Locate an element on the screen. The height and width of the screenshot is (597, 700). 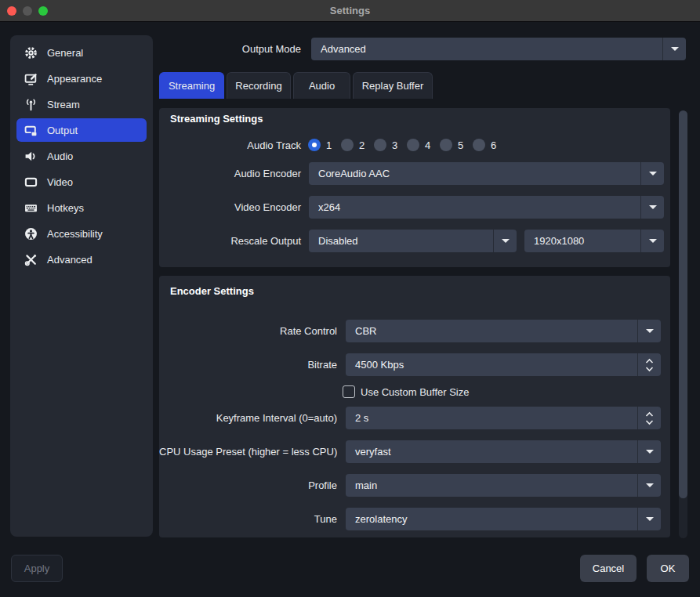
ok-button-label: OK is located at coordinates (668, 569).